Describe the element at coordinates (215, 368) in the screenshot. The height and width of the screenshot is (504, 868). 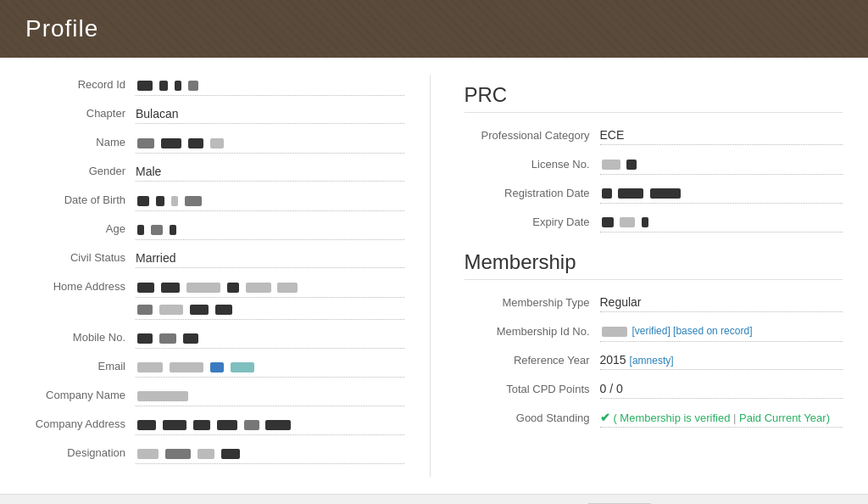
I see `email-row: Email` at that location.